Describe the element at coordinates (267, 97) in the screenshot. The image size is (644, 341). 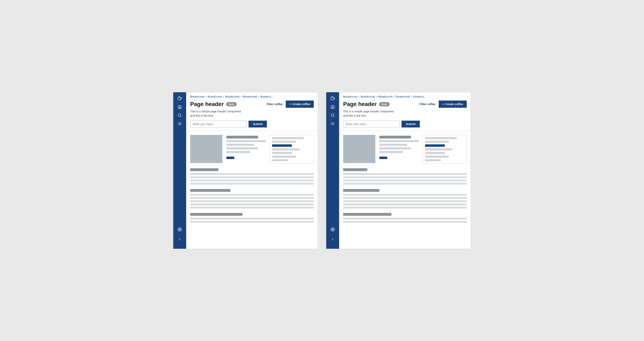
I see `breadcrumb-item-5: Breadcru...` at that location.